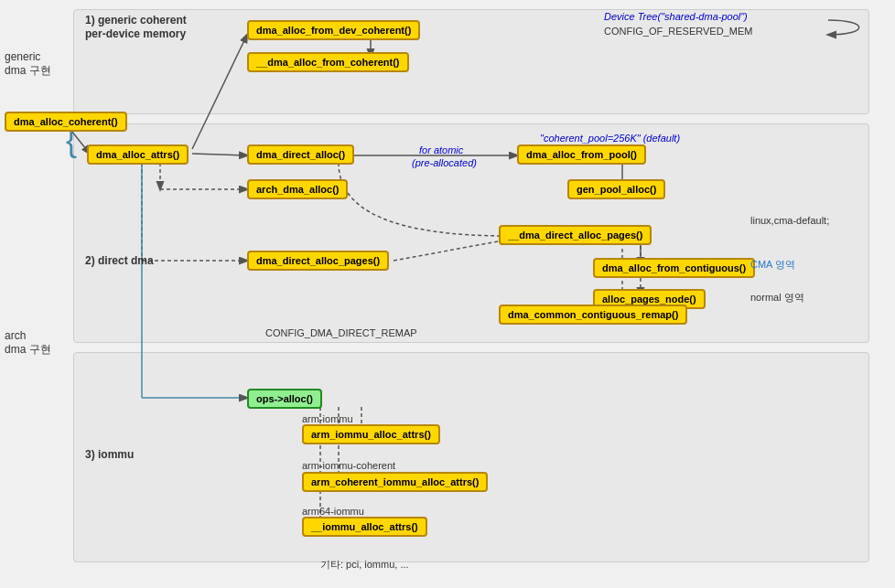  Describe the element at coordinates (372, 434) in the screenshot. I see `node-arm-iommu-alloc-attrs: arm_iommu_alloc_attrs()` at that location.